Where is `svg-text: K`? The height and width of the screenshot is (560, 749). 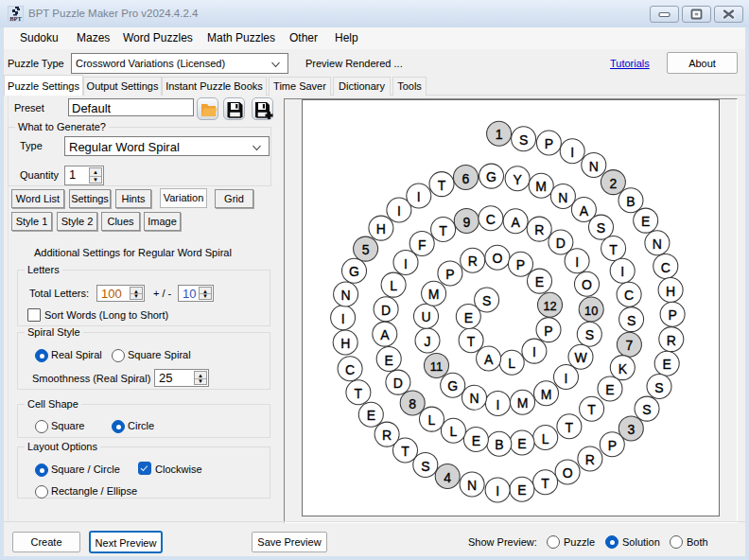 svg-text: K is located at coordinates (623, 369).